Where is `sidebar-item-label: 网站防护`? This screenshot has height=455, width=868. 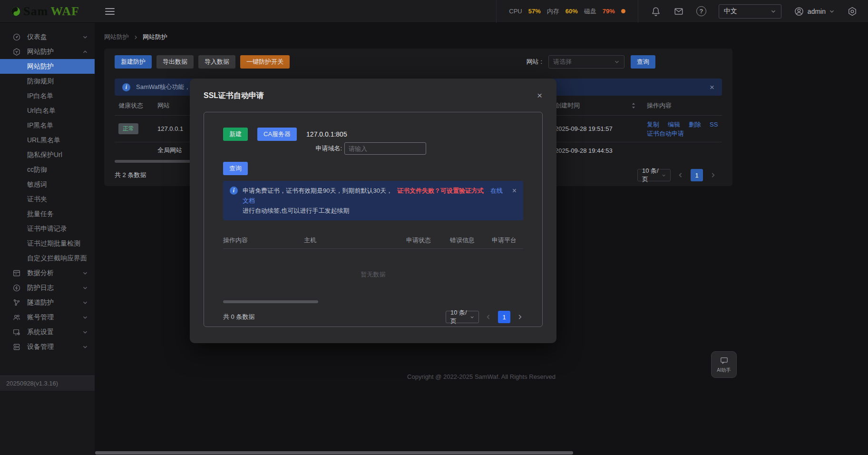 sidebar-item-label: 网站防护 is located at coordinates (40, 52).